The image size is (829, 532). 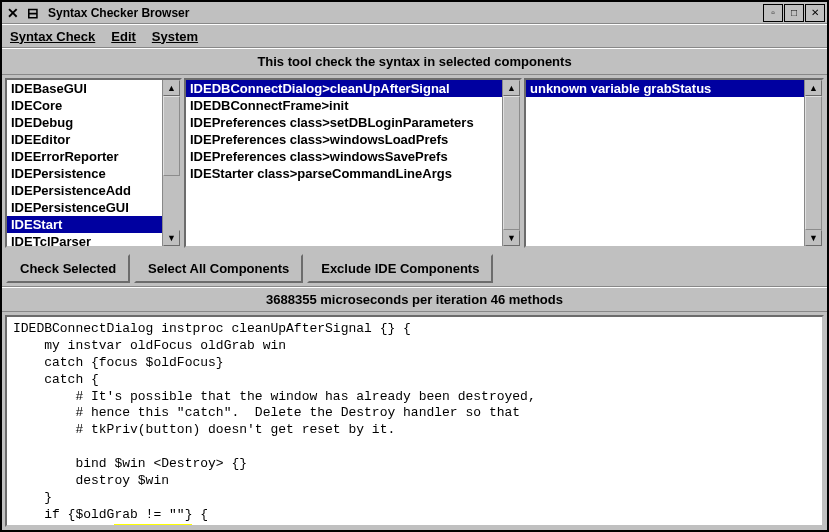 I want to click on code-line: bind $win <Destroy> {}, so click(x=130, y=464).